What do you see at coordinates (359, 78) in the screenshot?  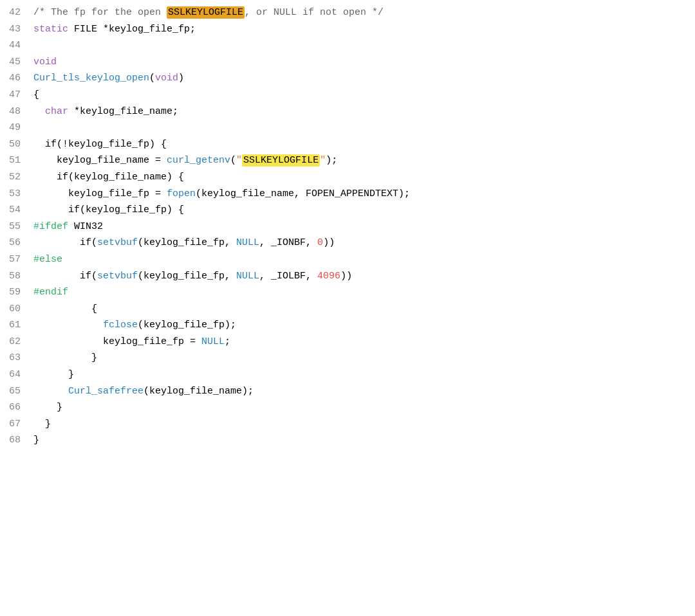 I see `line-content: Curl_tls_keylog_open(void)` at bounding box center [359, 78].